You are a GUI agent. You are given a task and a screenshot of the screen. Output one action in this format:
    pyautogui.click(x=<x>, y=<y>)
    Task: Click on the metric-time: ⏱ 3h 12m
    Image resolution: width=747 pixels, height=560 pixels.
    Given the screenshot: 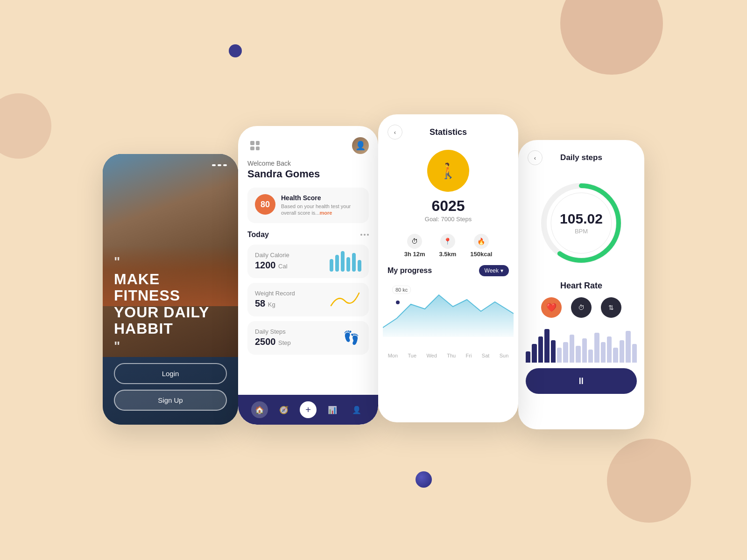 What is the action you would take?
    pyautogui.click(x=415, y=245)
    